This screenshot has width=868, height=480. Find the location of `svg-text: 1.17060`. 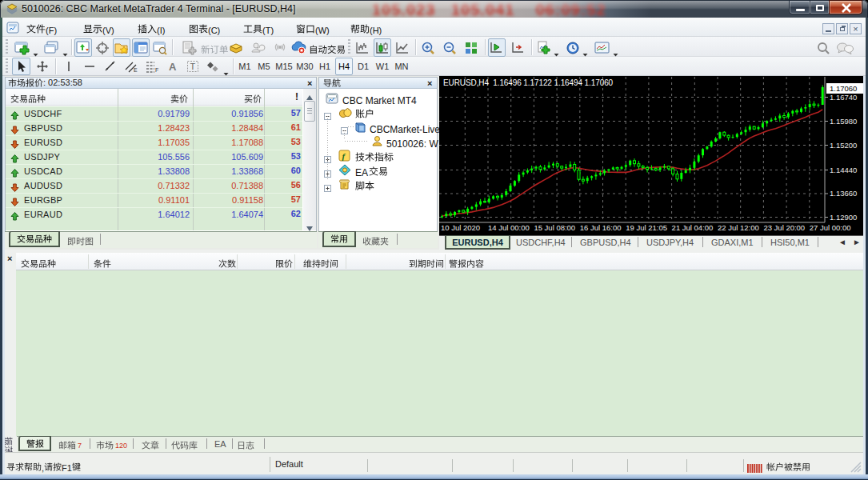

svg-text: 1.17060 is located at coordinates (843, 88).